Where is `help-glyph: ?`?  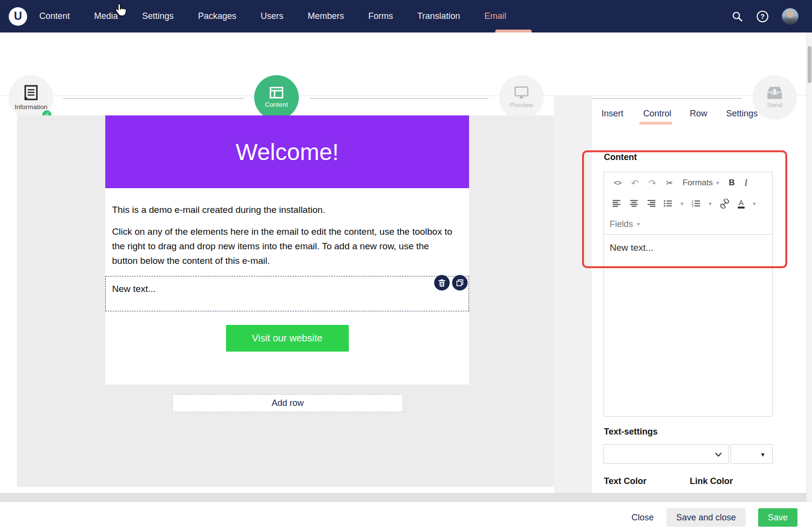
help-glyph: ? is located at coordinates (763, 16).